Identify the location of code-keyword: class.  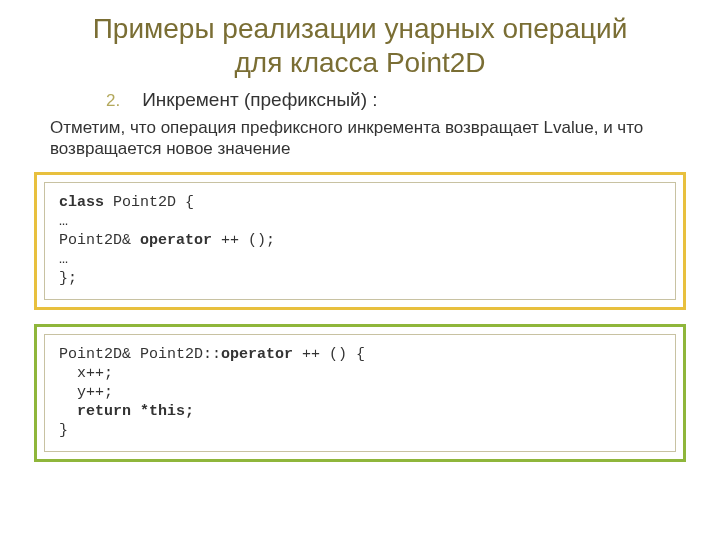
(82, 202).